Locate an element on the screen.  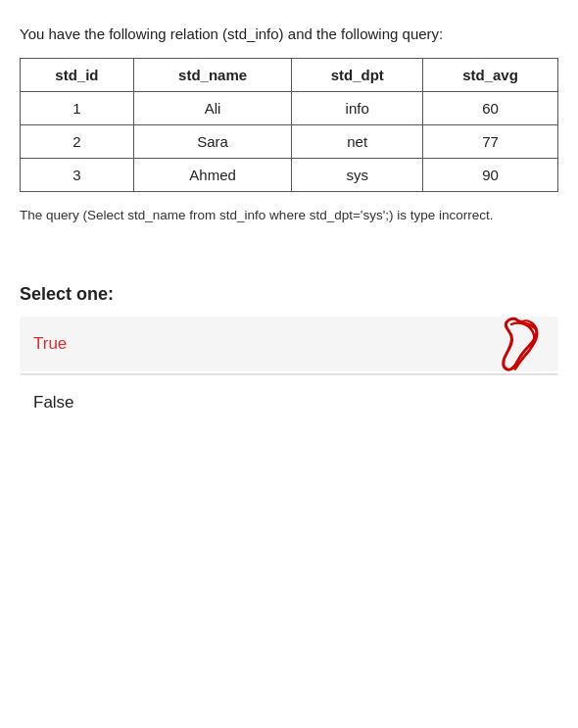
col-std-avg: std_avg is located at coordinates (490, 75).